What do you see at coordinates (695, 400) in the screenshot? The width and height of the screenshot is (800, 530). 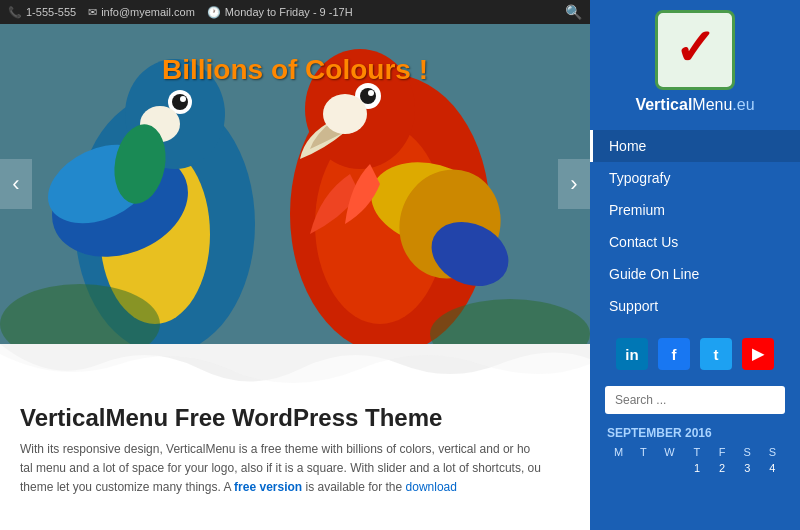 I see `search-input` at bounding box center [695, 400].